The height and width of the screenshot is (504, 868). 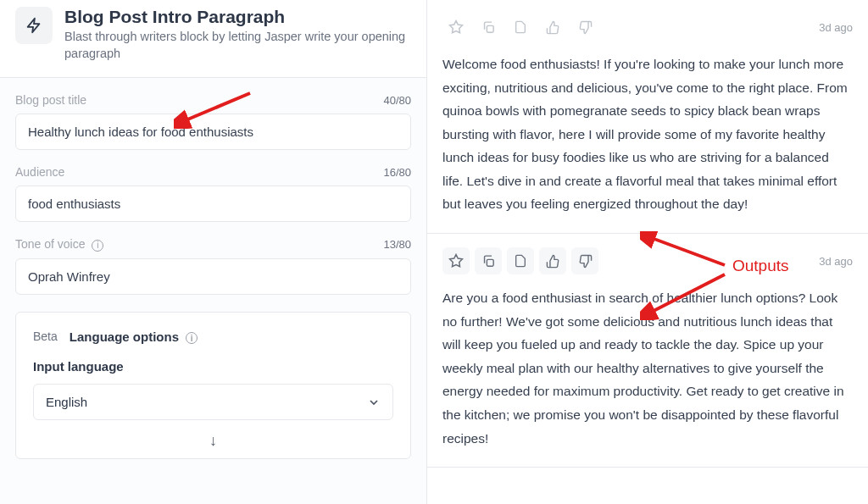 What do you see at coordinates (51, 100) in the screenshot?
I see `blog-title-label: Blog post title` at bounding box center [51, 100].